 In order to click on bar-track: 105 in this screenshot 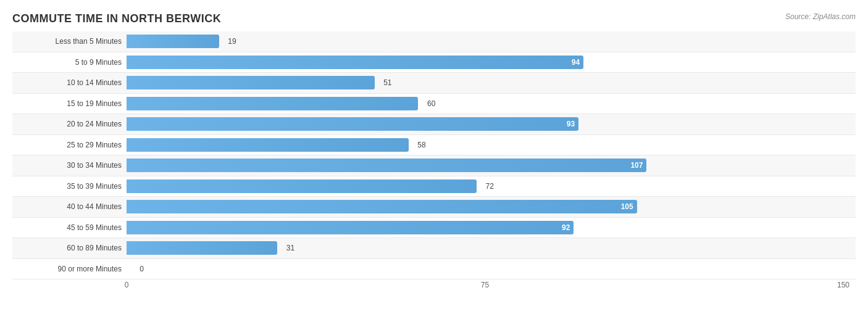, I will do `click(491, 207)`.